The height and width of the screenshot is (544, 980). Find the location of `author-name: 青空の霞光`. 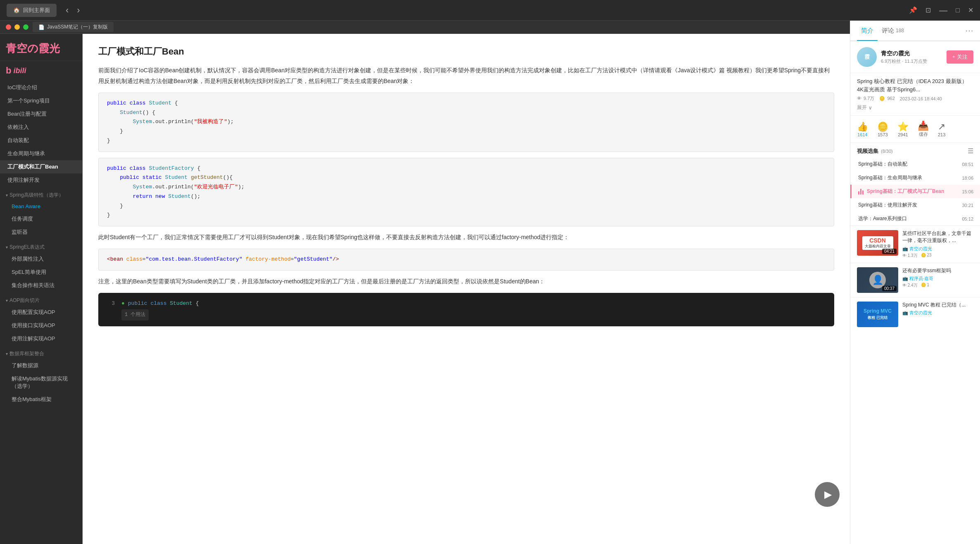

author-name: 青空の霞光 is located at coordinates (914, 54).